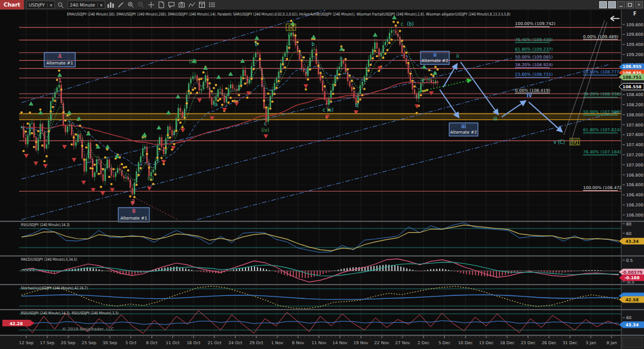 The width and height of the screenshot is (644, 349). Describe the element at coordinates (632, 300) in the screenshot. I see `price-badge-value: 42.58` at that location.